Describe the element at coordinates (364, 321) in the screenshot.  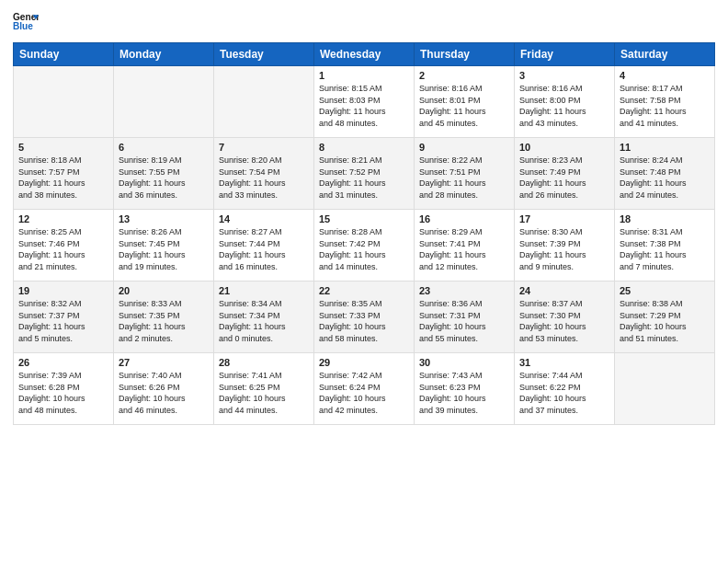
I see `day-info: Sunrise: 8:35 AMSunset: 7:33 PMDaylight:…` at that location.